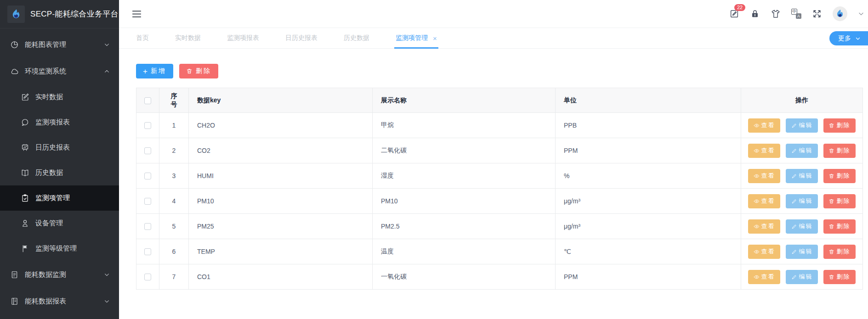  What do you see at coordinates (60, 71) in the screenshot?
I see `sidebar-item-env-monitor-system: 环境监测系统` at bounding box center [60, 71].